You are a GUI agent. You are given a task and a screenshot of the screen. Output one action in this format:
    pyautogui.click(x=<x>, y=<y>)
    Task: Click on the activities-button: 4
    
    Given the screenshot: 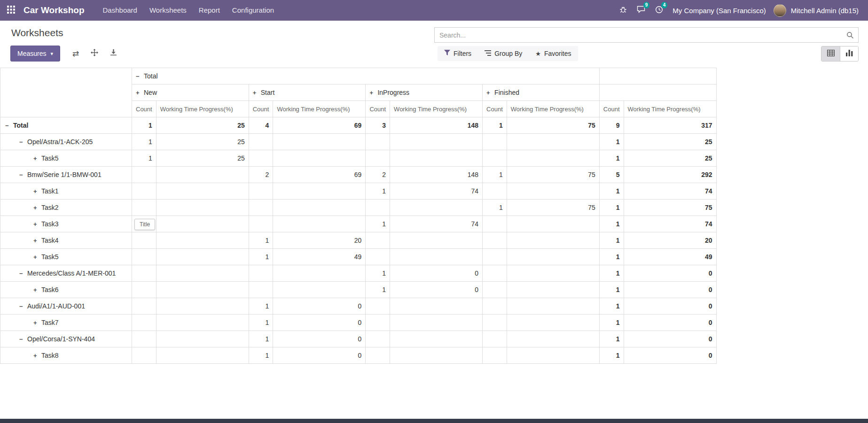 What is the action you would take?
    pyautogui.click(x=659, y=10)
    